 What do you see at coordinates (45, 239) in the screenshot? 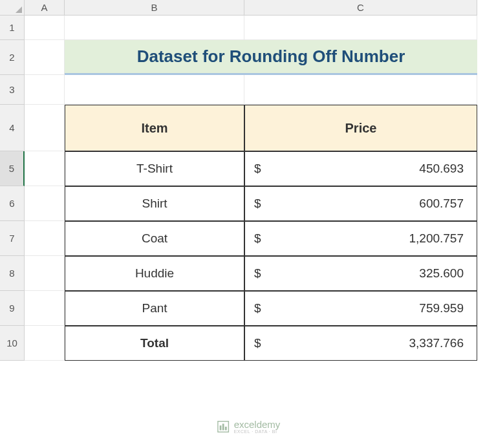
I see `cell-a7` at bounding box center [45, 239].